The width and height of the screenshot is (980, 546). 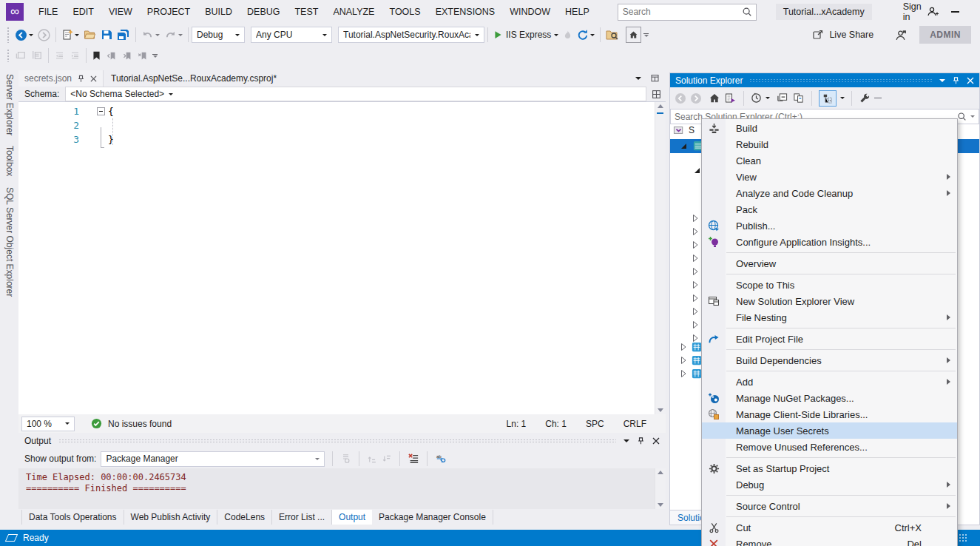 What do you see at coordinates (37, 55) in the screenshot?
I see `copy-group-button` at bounding box center [37, 55].